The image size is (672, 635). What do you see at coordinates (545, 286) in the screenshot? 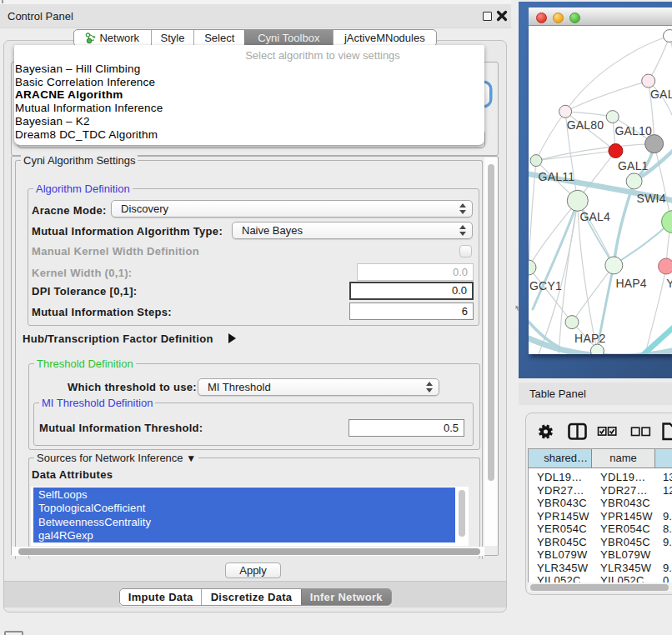
I see `svg-text: GCY1` at bounding box center [545, 286].